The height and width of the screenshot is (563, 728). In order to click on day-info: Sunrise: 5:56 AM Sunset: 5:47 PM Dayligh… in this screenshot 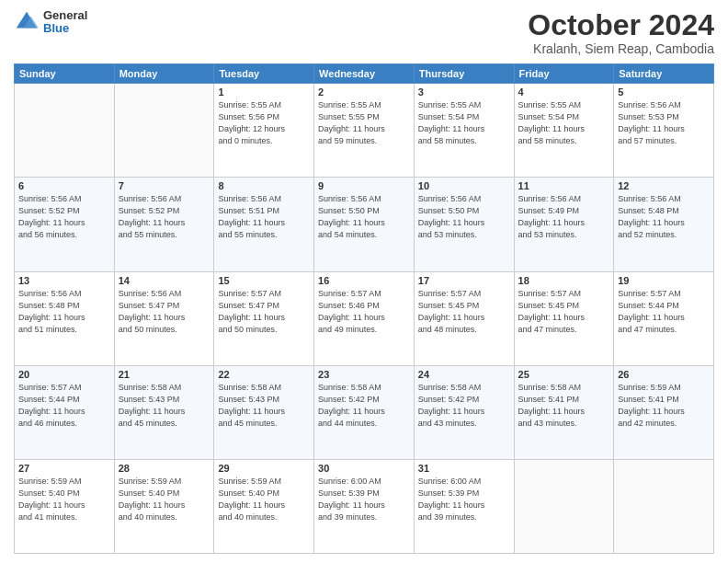, I will do `click(165, 312)`.